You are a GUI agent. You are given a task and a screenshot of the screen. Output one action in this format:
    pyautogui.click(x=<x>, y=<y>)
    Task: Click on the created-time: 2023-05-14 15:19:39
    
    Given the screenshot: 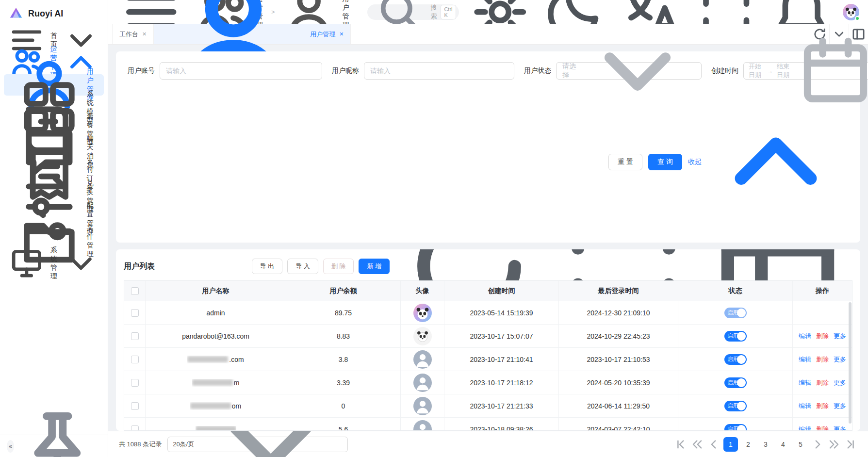 What is the action you would take?
    pyautogui.click(x=502, y=313)
    